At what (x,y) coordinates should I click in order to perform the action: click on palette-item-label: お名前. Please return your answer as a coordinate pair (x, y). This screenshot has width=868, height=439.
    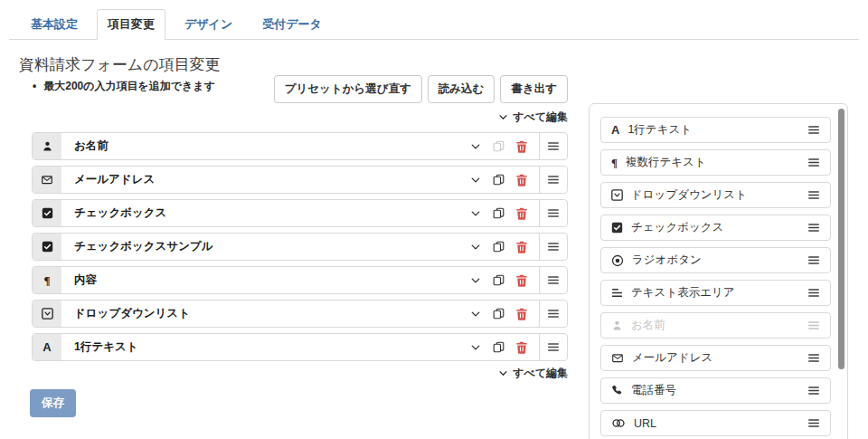
    Looking at the image, I should click on (720, 326).